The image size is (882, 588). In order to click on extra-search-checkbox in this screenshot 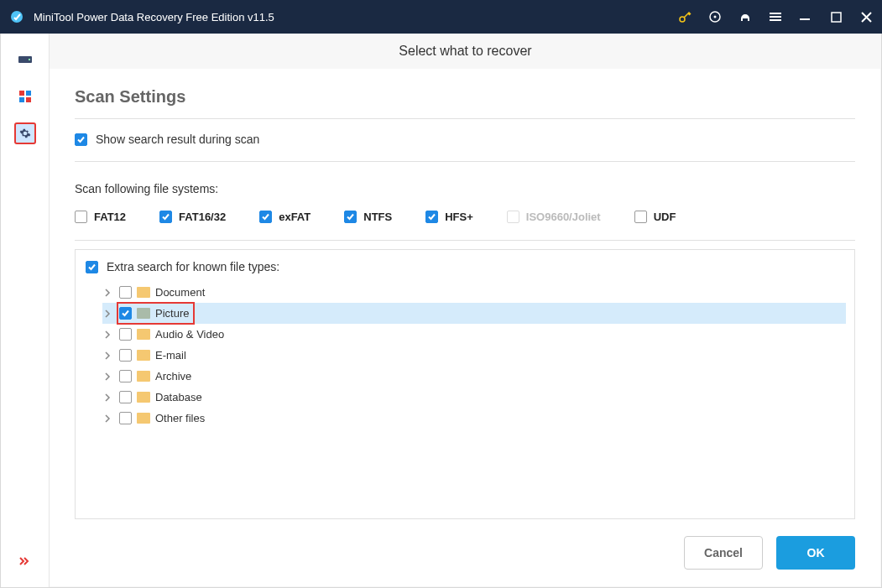, I will do `click(92, 267)`.